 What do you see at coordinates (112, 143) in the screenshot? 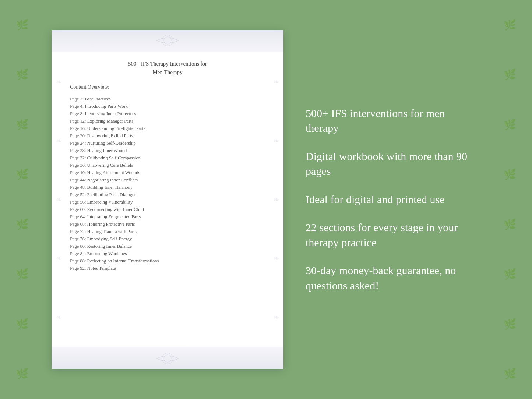
I see `toc-title: Nurturing Self-Leadership` at bounding box center [112, 143].